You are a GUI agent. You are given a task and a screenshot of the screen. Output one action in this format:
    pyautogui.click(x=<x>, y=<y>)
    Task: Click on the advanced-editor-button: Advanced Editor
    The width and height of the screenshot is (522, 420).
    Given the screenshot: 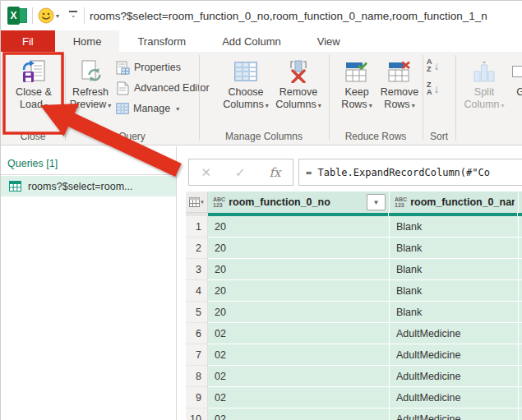 What is the action you would take?
    pyautogui.click(x=163, y=88)
    